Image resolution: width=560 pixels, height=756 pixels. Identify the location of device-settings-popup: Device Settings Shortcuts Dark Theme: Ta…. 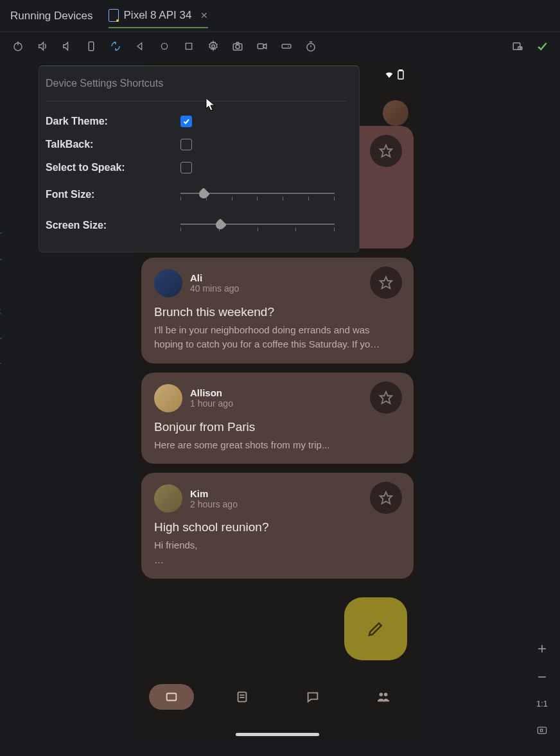
(199, 159).